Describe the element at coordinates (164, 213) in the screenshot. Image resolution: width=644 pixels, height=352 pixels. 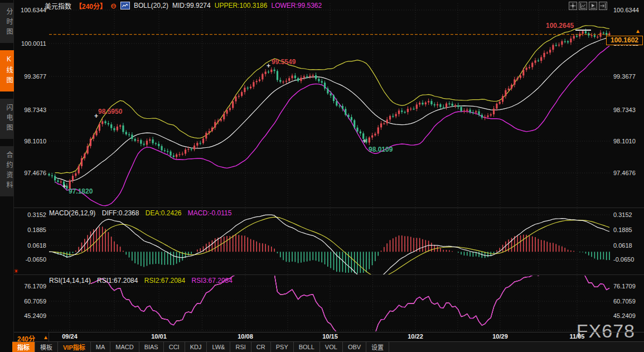
I see `macd-dea-value: DEA:0.2426` at that location.